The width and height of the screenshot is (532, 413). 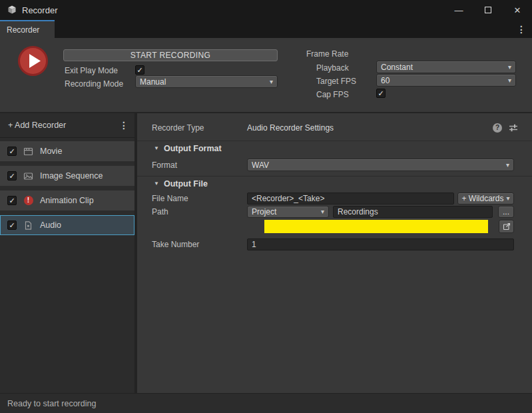 What do you see at coordinates (186, 184) in the screenshot?
I see `section-title: Output File` at bounding box center [186, 184].